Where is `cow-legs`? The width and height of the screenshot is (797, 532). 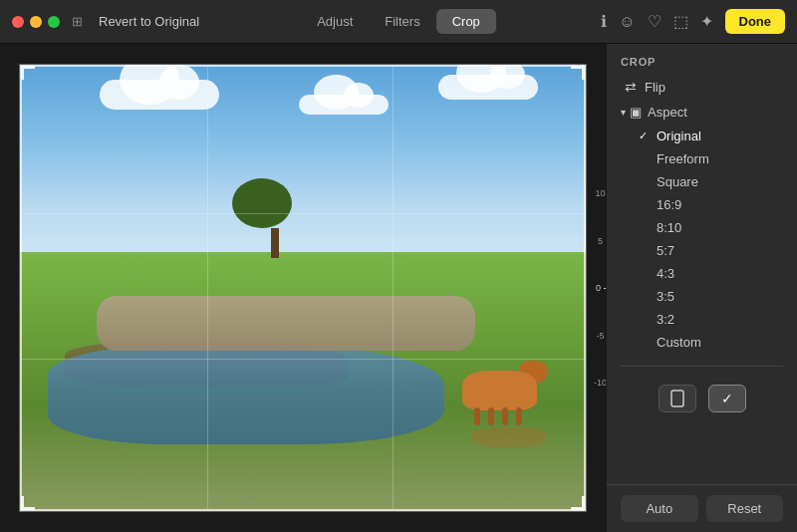
cow-legs is located at coordinates (498, 416).